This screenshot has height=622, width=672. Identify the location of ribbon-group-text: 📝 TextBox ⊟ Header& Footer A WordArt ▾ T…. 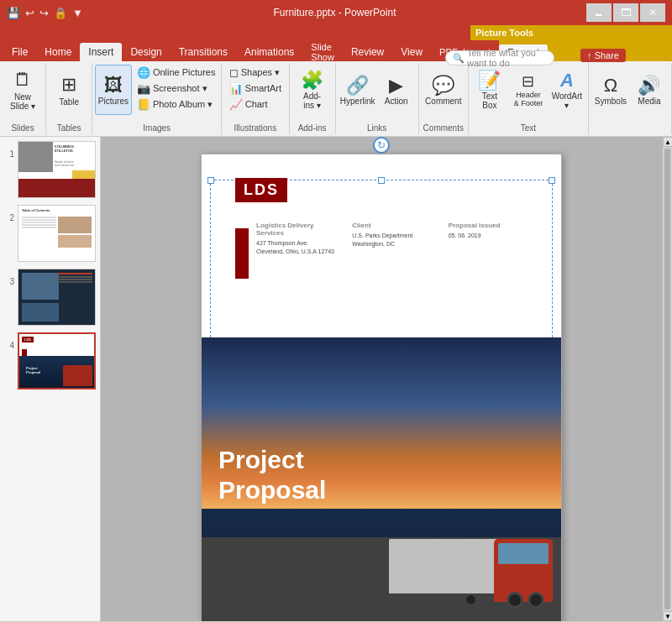
(529, 99).